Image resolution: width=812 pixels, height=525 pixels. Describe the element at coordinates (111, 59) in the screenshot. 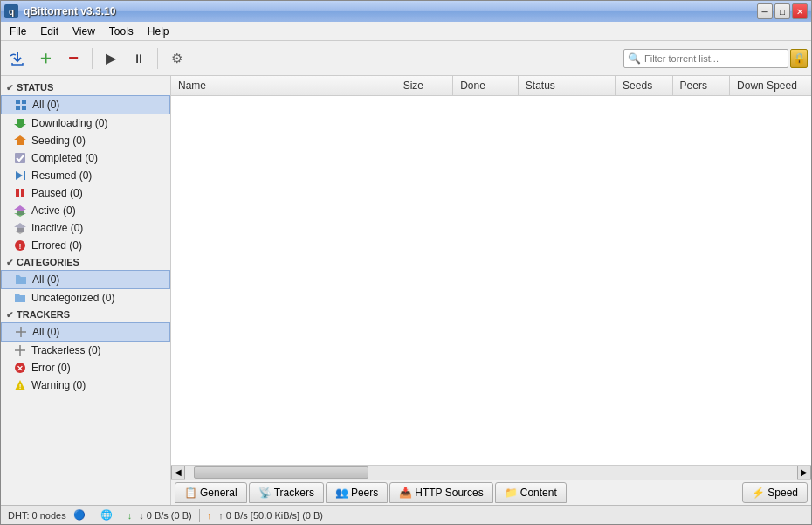

I see `resume-button: ▶` at that location.